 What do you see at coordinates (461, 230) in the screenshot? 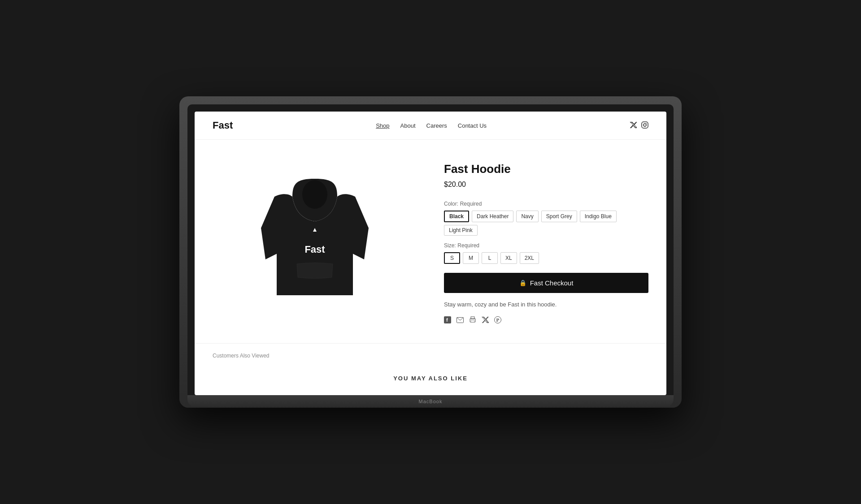
I see `color-light-pink: Light Pink` at bounding box center [461, 230].